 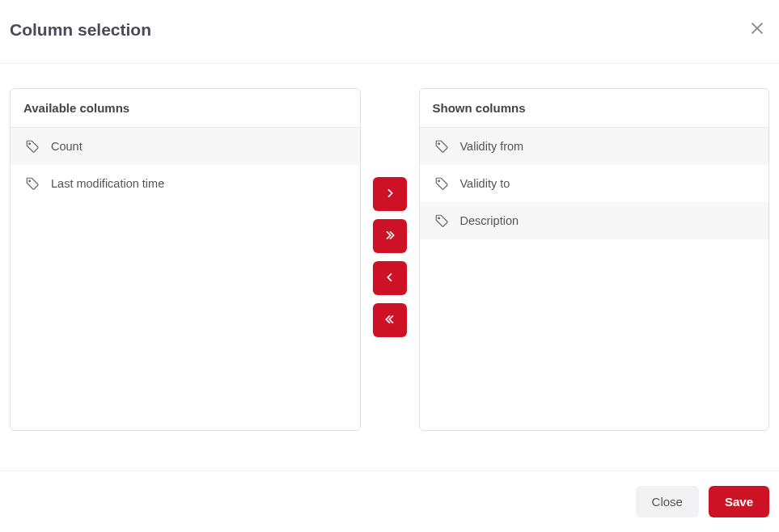 I want to click on list-item-label: Last modification time, so click(x=108, y=184).